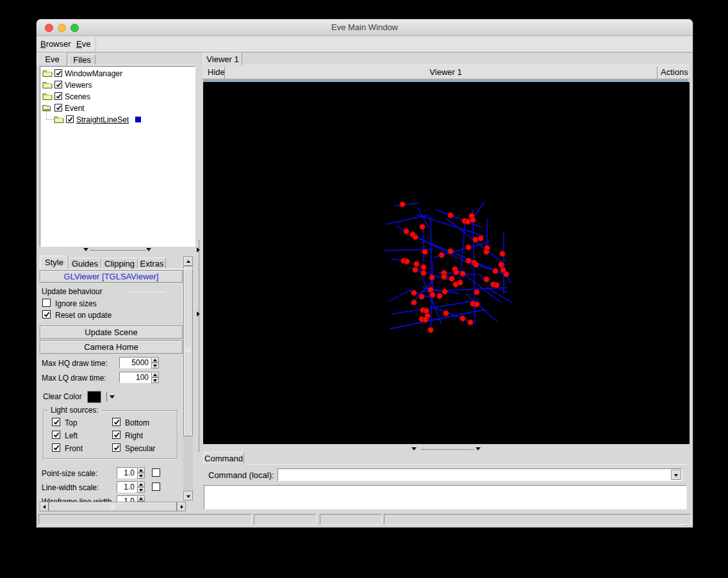 This screenshot has width=728, height=578. I want to click on scale-field-label: Point-size scale:, so click(69, 474).